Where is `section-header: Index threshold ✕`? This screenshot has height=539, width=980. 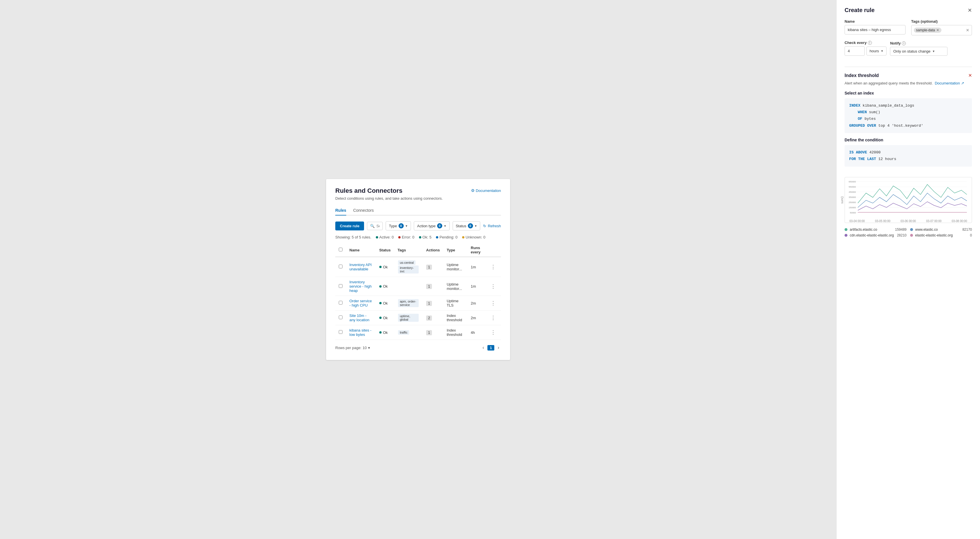 section-header: Index threshold ✕ is located at coordinates (908, 75).